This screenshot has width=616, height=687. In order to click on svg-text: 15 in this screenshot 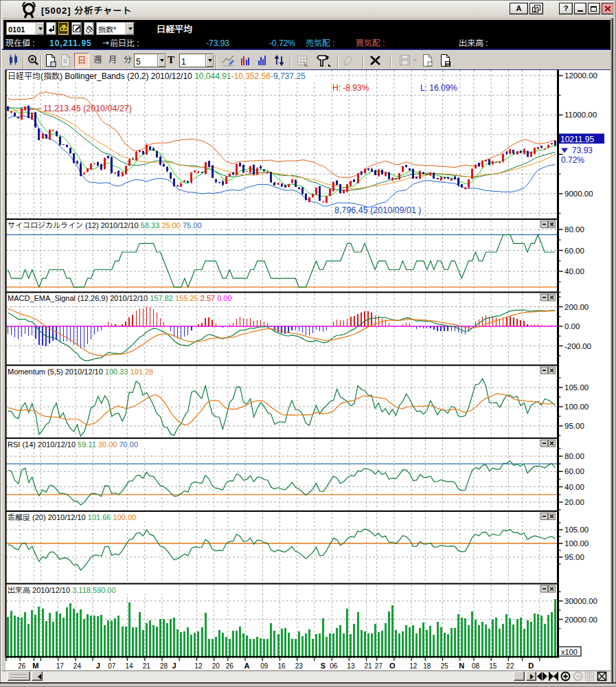, I will do `click(493, 666)`.